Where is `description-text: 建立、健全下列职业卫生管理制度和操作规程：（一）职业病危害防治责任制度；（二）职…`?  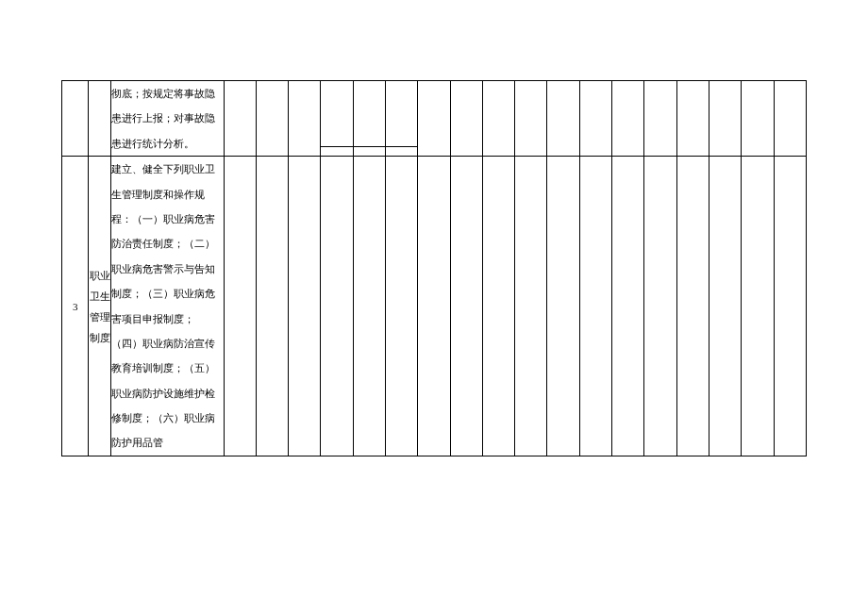 description-text: 建立、健全下列职业卫生管理制度和操作规程：（一）职业病危害防治责任制度；（二）职… is located at coordinates (163, 306).